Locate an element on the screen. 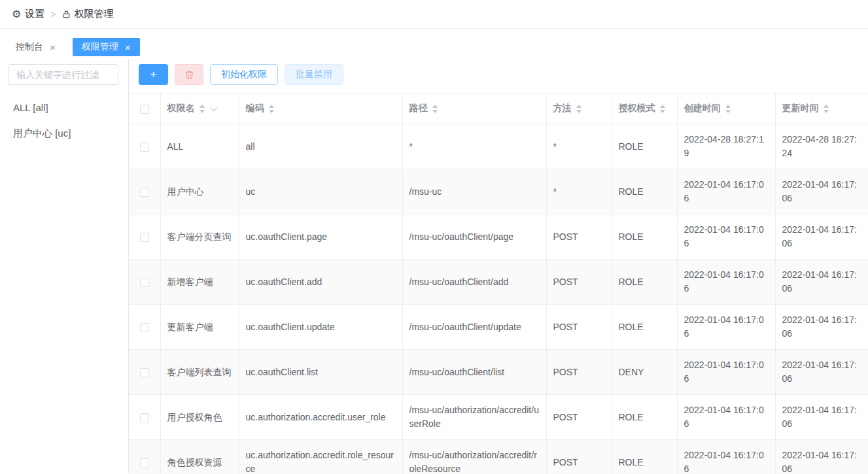 This screenshot has height=474, width=868. trash-icon is located at coordinates (190, 75).